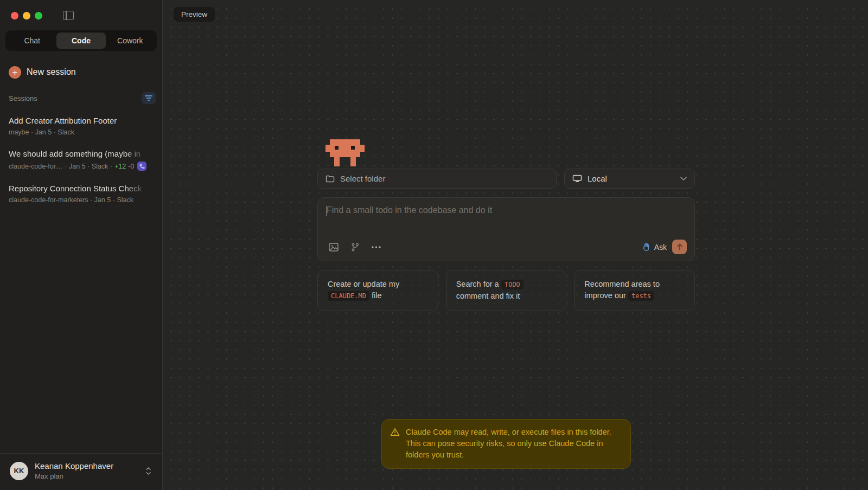 This screenshot has height=490, width=868. Describe the element at coordinates (19, 471) in the screenshot. I see `avatar: KK` at that location.